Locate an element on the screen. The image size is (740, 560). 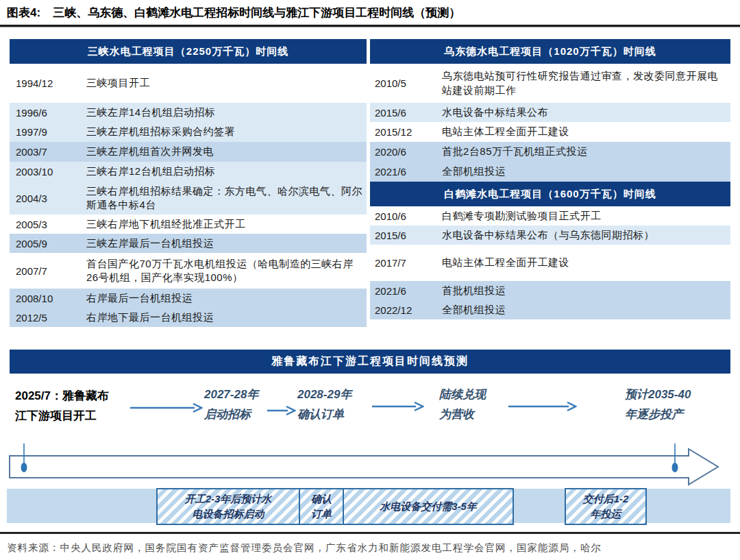
row-desc: 首台国产化70万千瓦水电机组投运（哈电制造的三峡右岸26号机组，国产化率实现10… is located at coordinates (226, 271).